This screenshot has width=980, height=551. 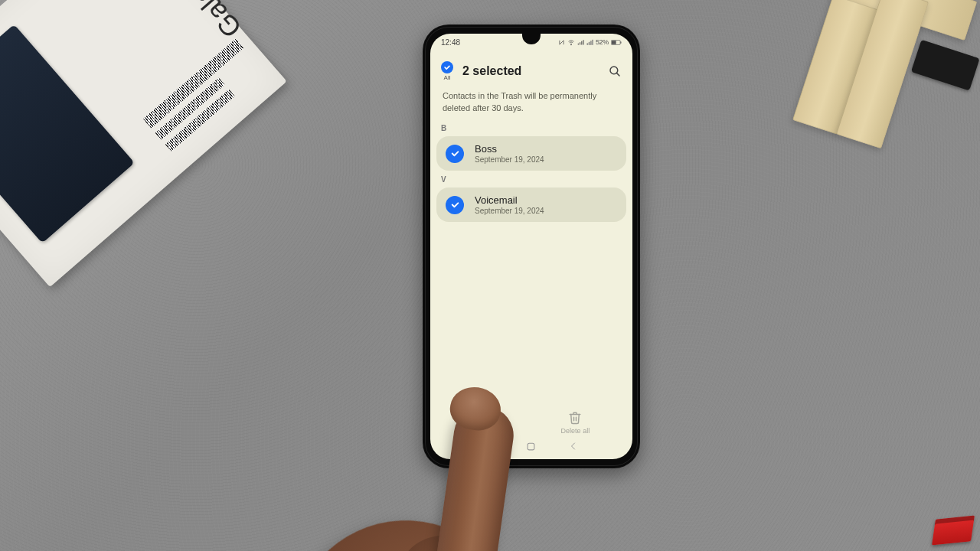 What do you see at coordinates (531, 172) in the screenshot?
I see `contact-list: B Boss September 19, 2024 V` at bounding box center [531, 172].